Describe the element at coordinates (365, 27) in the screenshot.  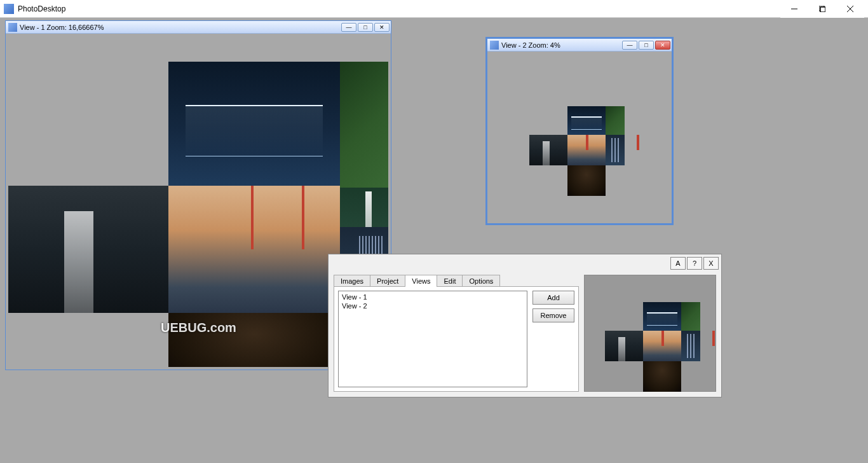
I see `view1-maximize-button: □` at that location.